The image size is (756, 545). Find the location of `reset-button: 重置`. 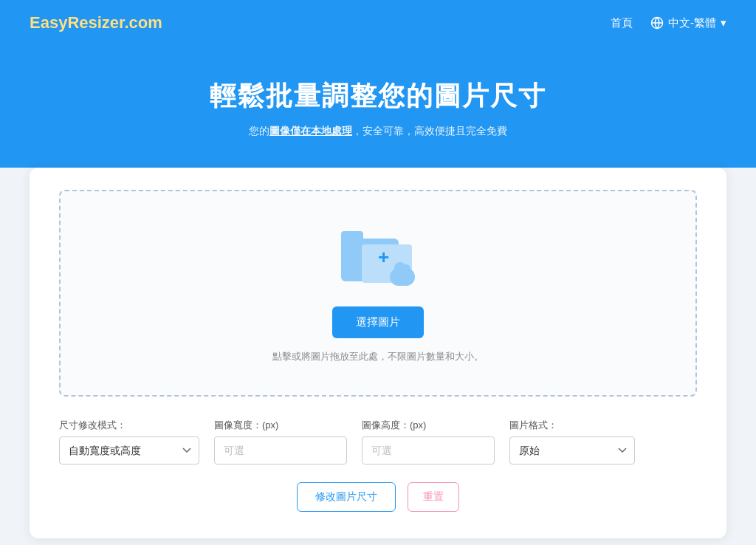

reset-button: 重置 is located at coordinates (433, 497).